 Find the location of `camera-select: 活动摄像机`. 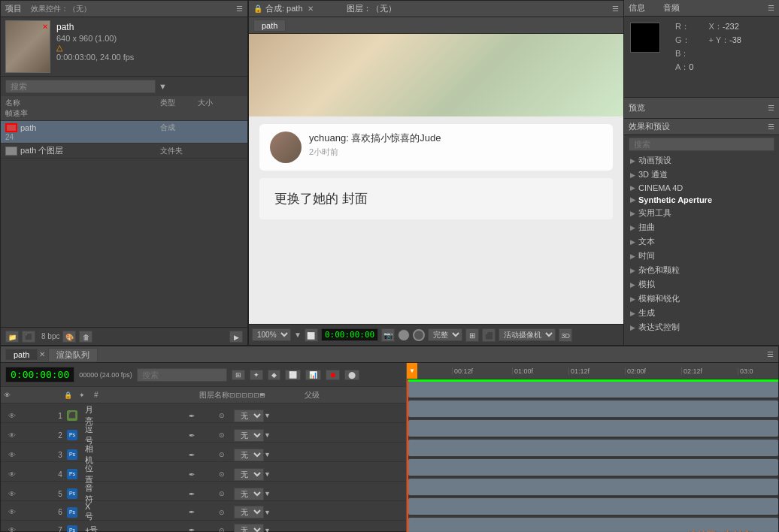

camera-select: 活动摄像机 is located at coordinates (527, 335).